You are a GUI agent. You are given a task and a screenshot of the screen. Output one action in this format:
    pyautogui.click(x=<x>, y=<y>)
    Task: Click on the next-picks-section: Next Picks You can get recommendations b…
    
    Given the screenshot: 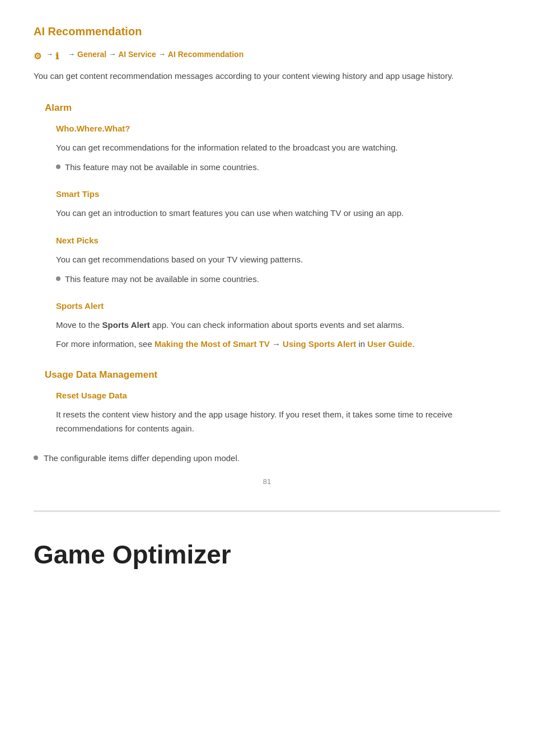 What is the action you would take?
    pyautogui.click(x=278, y=260)
    